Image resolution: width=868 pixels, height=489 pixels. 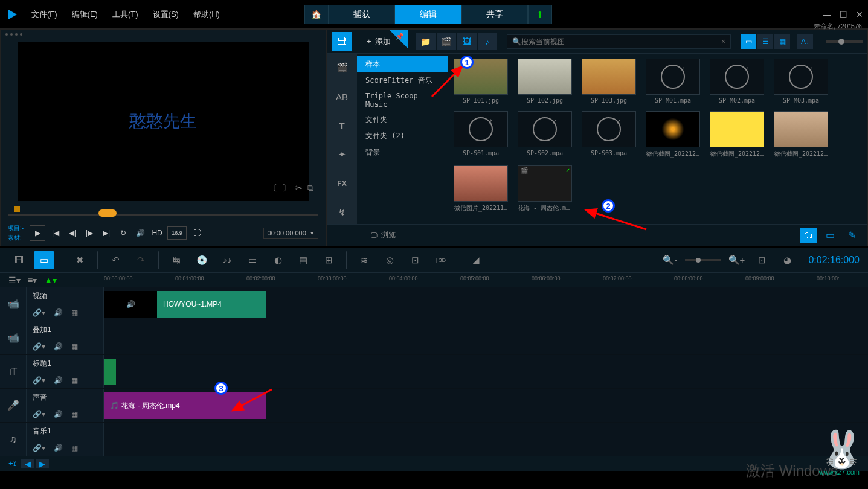 What do you see at coordinates (157, 233) in the screenshot?
I see `hd-button: HD` at bounding box center [157, 233].